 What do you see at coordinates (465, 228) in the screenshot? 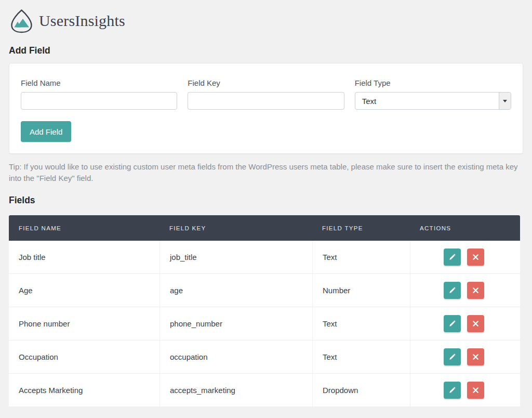
I see `column-header-actions: ACTIONS` at bounding box center [465, 228].